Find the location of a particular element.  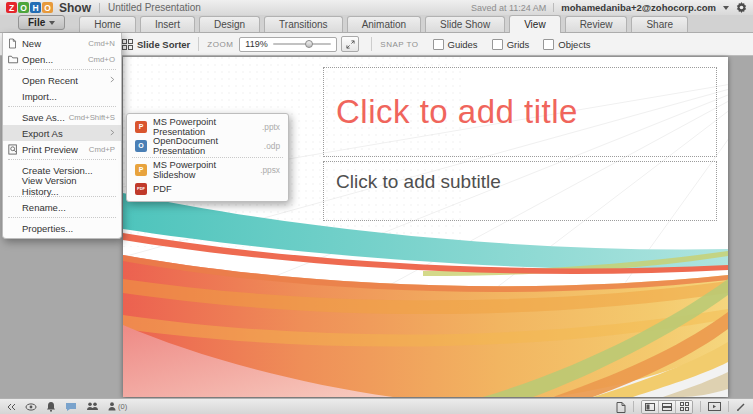

tab-share: Share is located at coordinates (660, 24).